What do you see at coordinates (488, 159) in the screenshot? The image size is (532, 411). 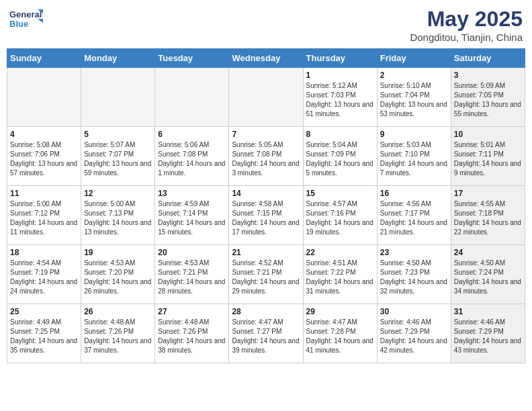 I see `cell-info: Sunrise: 5:01 AMSunset: 7:11 PMDaylight:…` at bounding box center [488, 159].